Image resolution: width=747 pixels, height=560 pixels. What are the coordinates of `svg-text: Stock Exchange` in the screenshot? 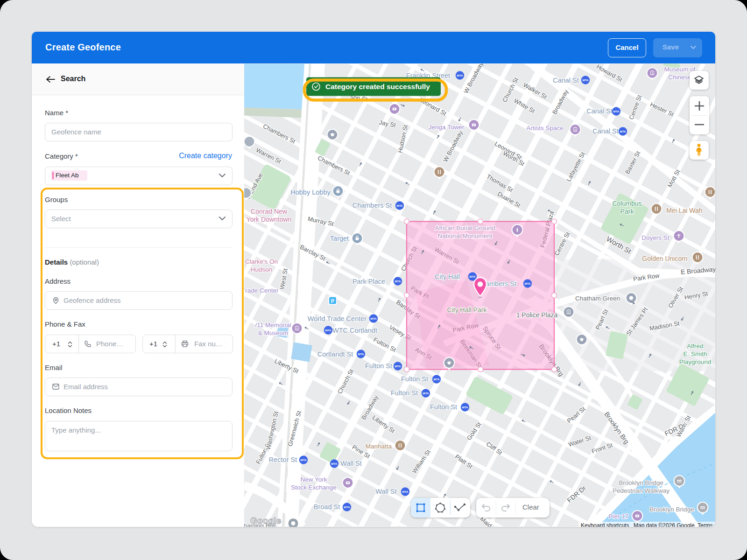 It's located at (314, 487).